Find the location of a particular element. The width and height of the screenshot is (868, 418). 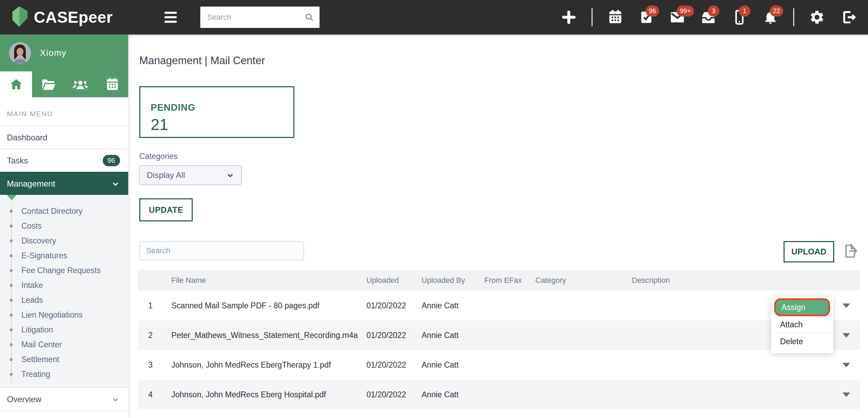

sidebar-item-reports: Reports is located at coordinates (64, 414).